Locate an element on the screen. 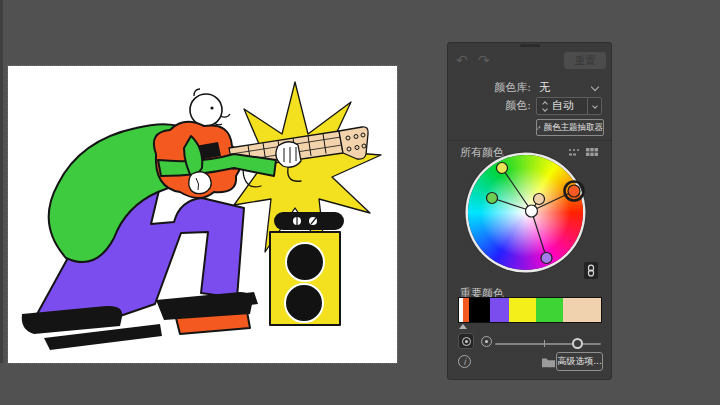 The image size is (720, 405). eyedropper-icon is located at coordinates (539, 128).